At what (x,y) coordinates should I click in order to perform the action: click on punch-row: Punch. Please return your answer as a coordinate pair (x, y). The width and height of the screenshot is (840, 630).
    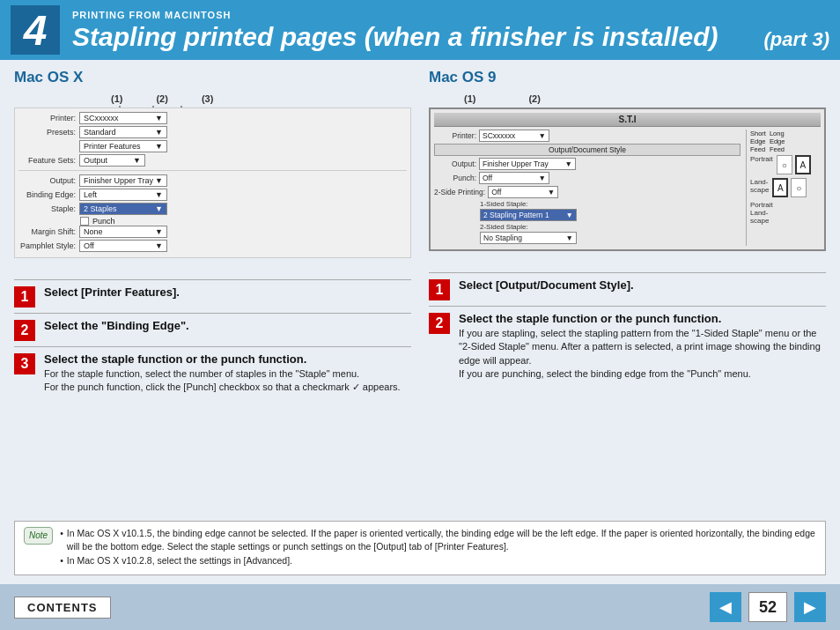
    Looking at the image, I should click on (243, 221).